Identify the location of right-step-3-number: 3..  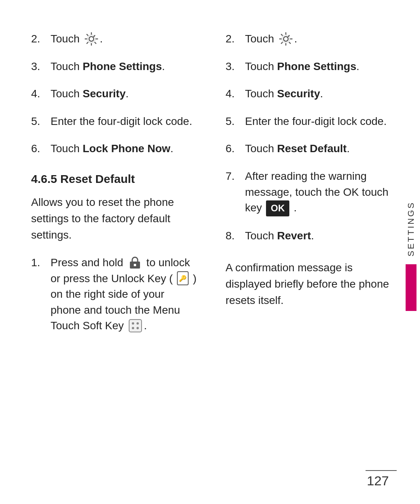
(235, 66).